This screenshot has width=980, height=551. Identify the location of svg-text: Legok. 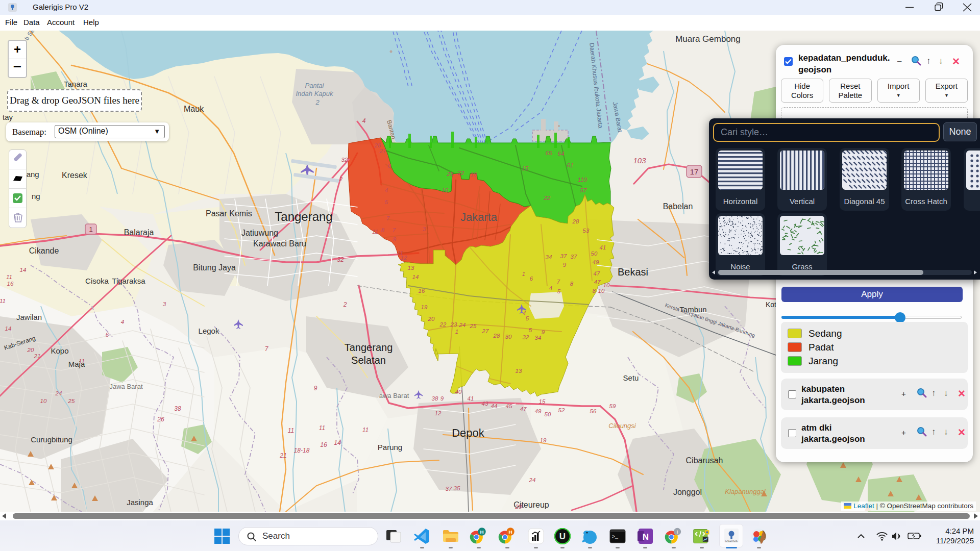
(209, 331).